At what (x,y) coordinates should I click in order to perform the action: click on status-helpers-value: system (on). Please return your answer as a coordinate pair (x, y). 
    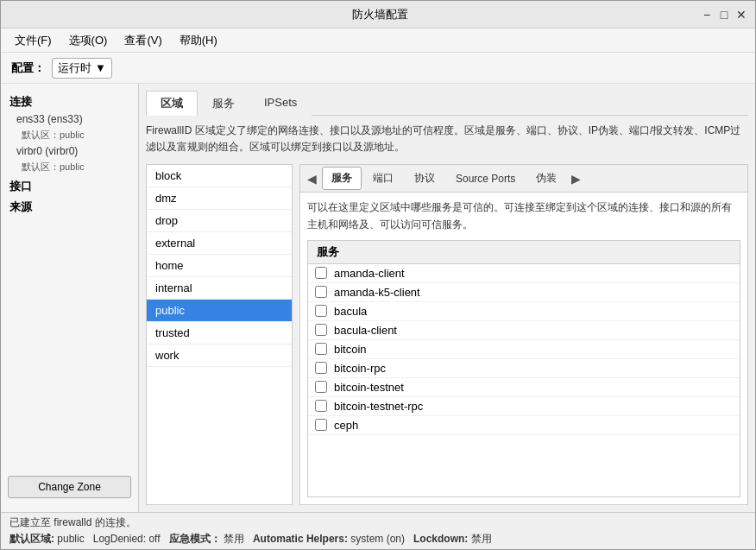
    Looking at the image, I should click on (380, 539).